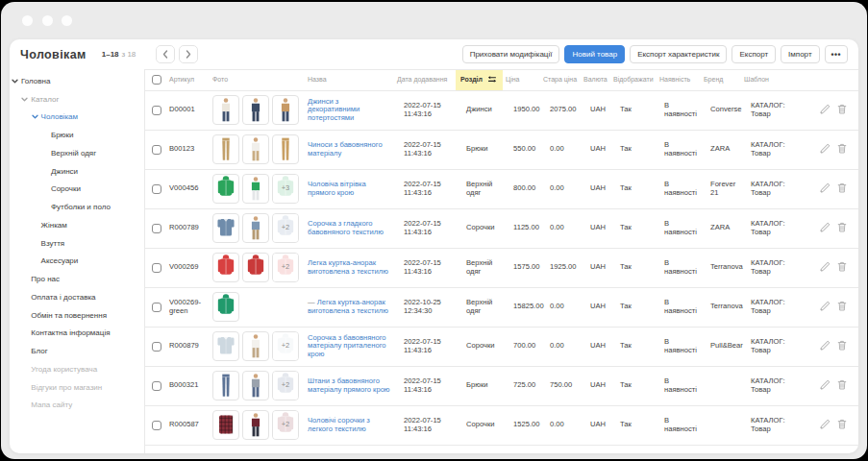  Describe the element at coordinates (334, 109) in the screenshot. I see `product-name-link: Джинси з декоративними потертостями` at that location.